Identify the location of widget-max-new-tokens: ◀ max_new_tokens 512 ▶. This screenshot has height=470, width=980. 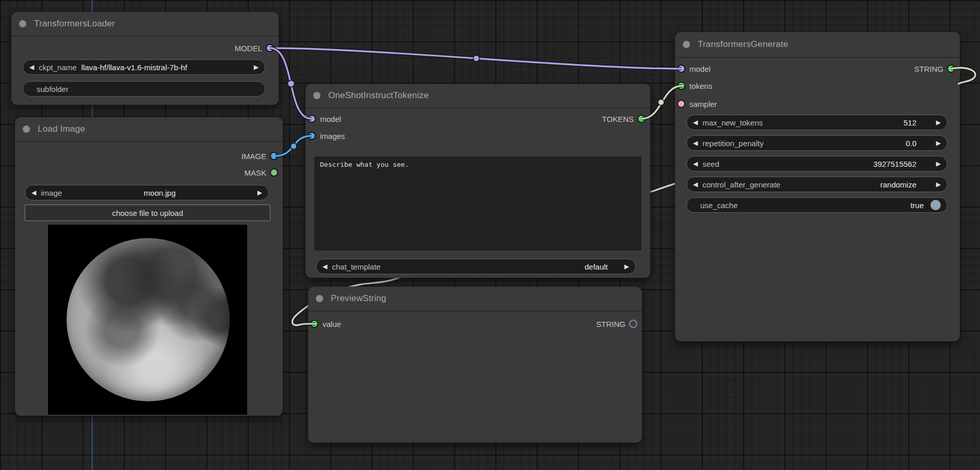
(817, 122).